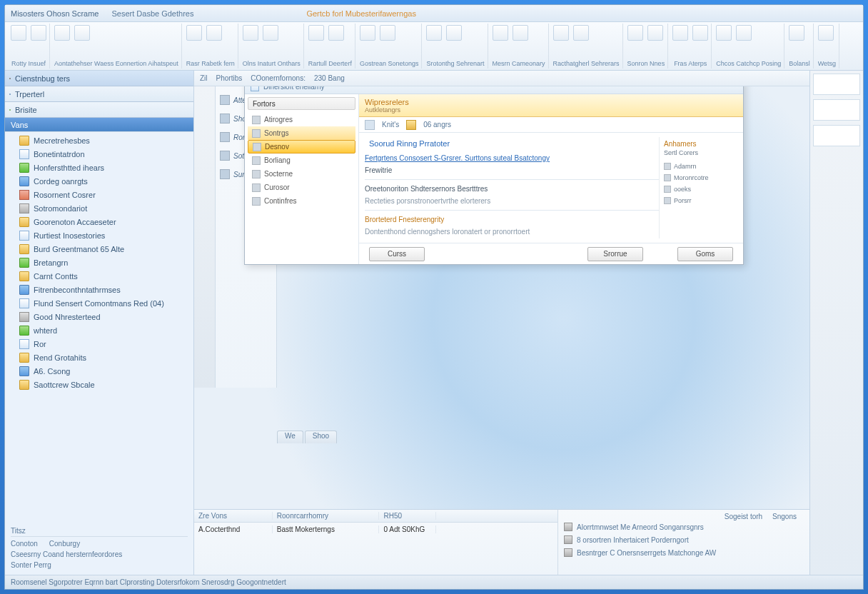  Describe the element at coordinates (99, 208) in the screenshot. I see `sidebar-item: Sotromondariot` at that location.